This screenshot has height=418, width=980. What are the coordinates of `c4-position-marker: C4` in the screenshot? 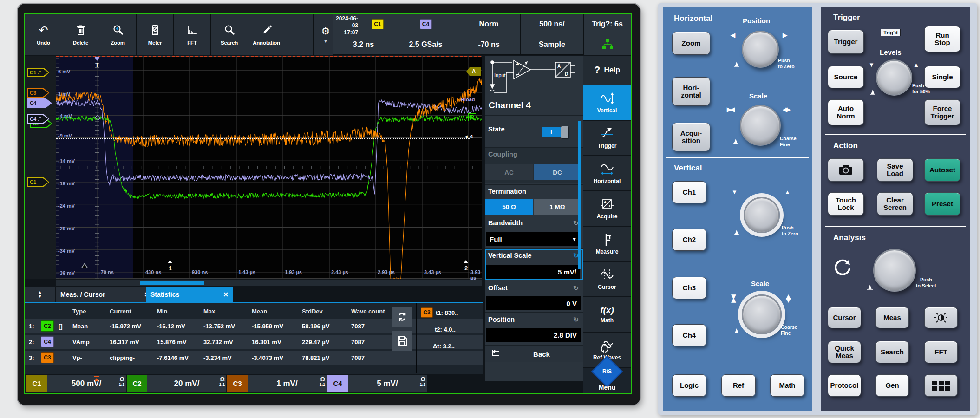 It's located at (39, 103).